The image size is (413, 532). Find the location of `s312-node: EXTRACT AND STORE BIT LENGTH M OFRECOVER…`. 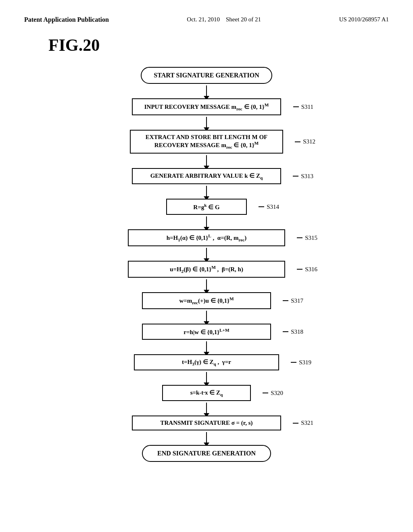

s312-node: EXTRACT AND STORE BIT LENGTH M OFRECOVER… is located at coordinates (206, 142).